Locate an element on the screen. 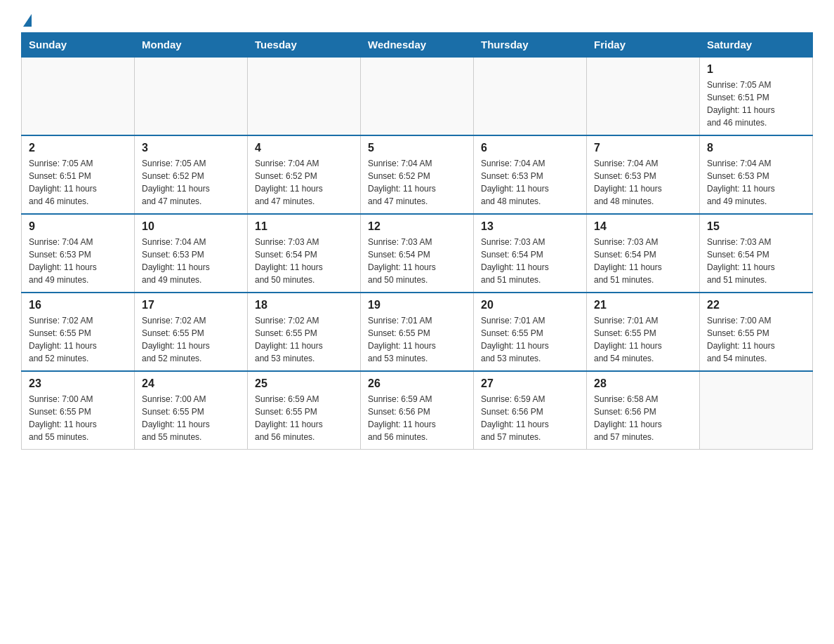 The width and height of the screenshot is (834, 644). day-number: 8 is located at coordinates (756, 148).